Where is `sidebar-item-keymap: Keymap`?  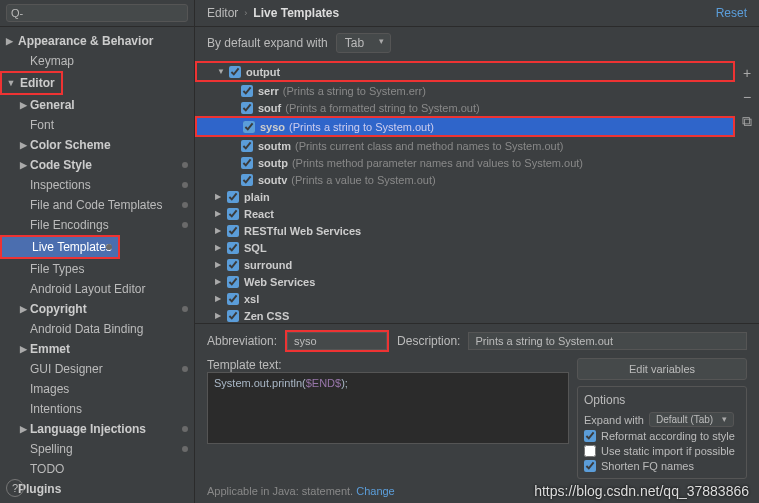
sidebar-item-keymap: Keymap is located at coordinates (97, 61).